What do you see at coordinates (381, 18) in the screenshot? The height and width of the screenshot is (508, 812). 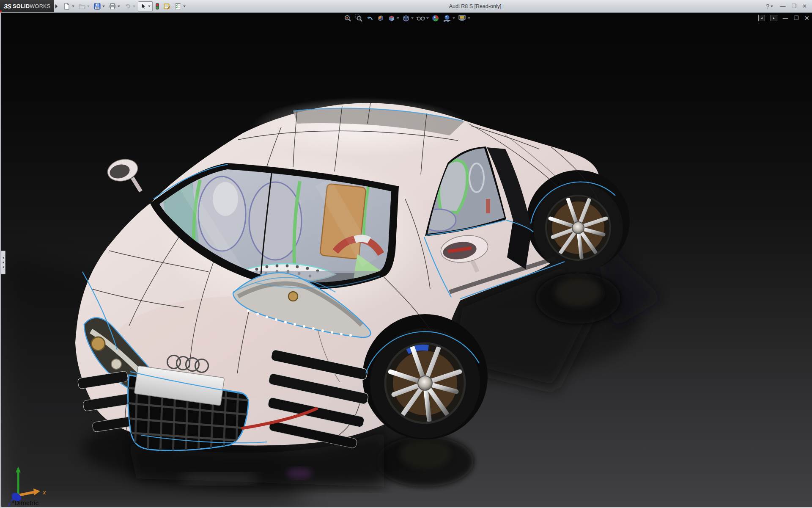 I see `section-view-button` at bounding box center [381, 18].